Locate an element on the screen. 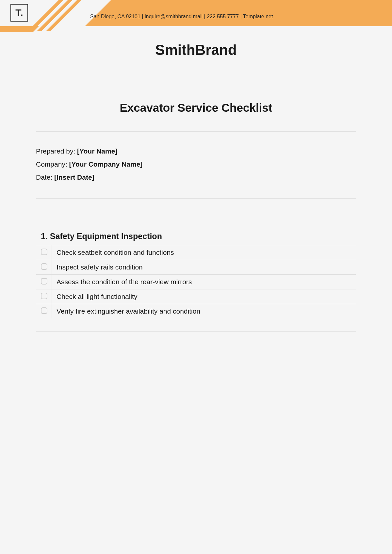 Image resolution: width=392 pixels, height=554 pixels. checklist-item-text: Verify fire extinguisher availability an… is located at coordinates (204, 312).